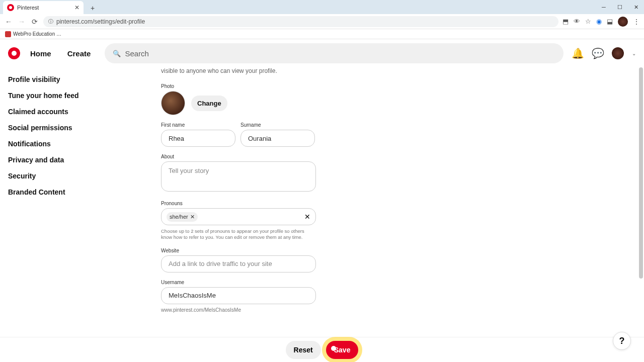 Image resolution: width=644 pixels, height=362 pixels. What do you see at coordinates (117, 53) in the screenshot?
I see `search-icon: 🔍` at bounding box center [117, 53].